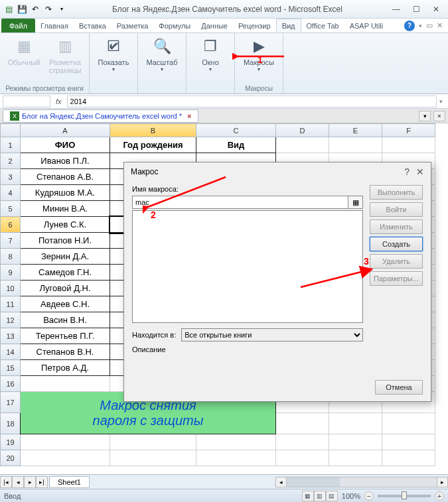  Describe the element at coordinates (214, 25) in the screenshot. I see `tab-data: Данные` at that location.